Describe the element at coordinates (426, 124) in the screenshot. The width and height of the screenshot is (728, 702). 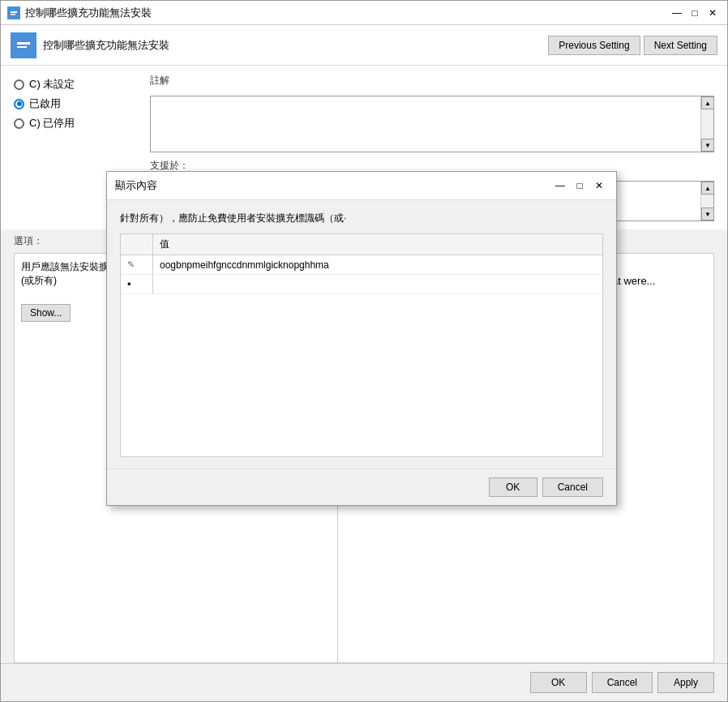
I see `comment-textarea` at that location.